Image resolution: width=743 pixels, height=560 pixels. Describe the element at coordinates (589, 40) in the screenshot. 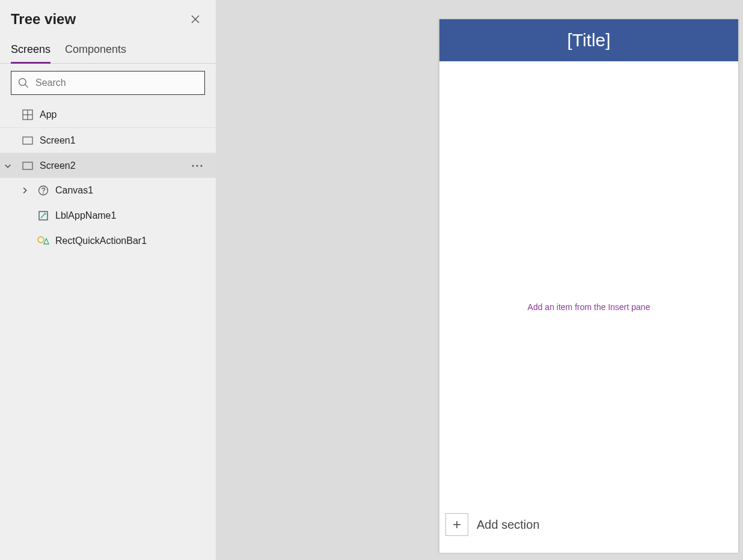

I see `preview-title: [Title]` at that location.